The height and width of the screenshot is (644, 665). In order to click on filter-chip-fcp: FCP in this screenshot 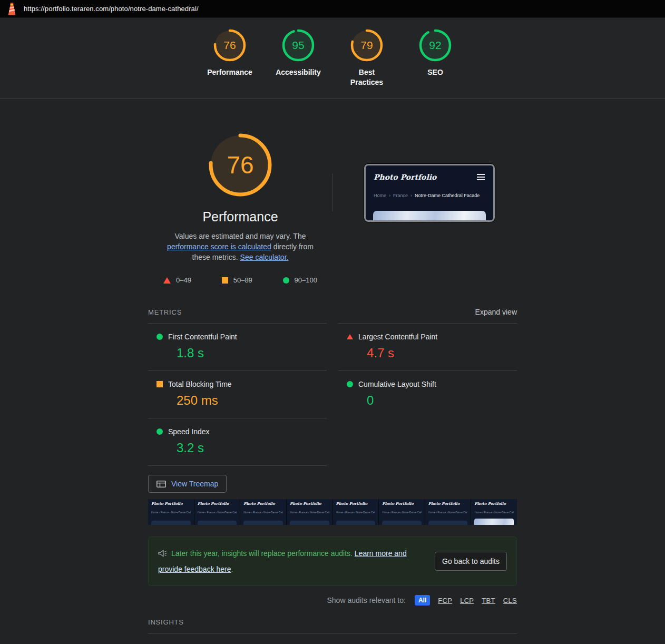, I will do `click(445, 601)`.